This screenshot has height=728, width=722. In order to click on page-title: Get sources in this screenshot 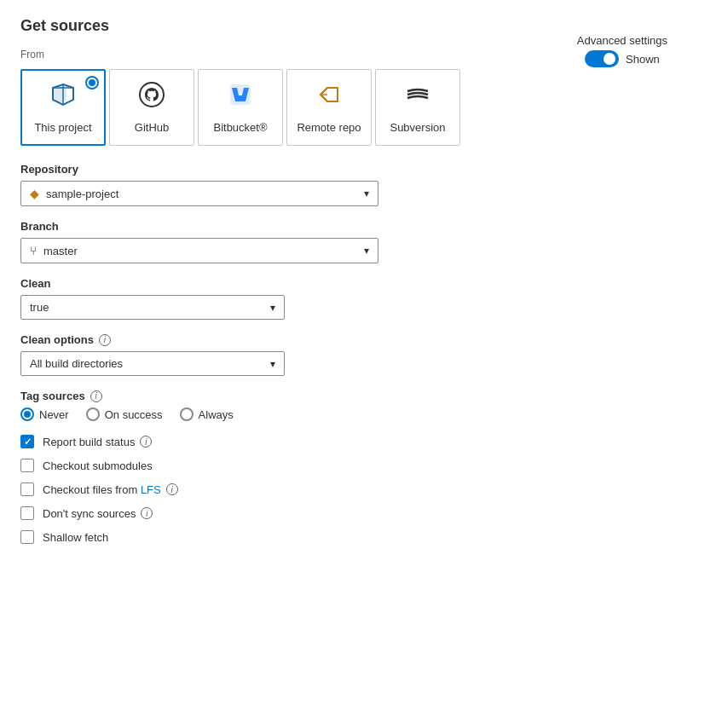, I will do `click(361, 26)`.